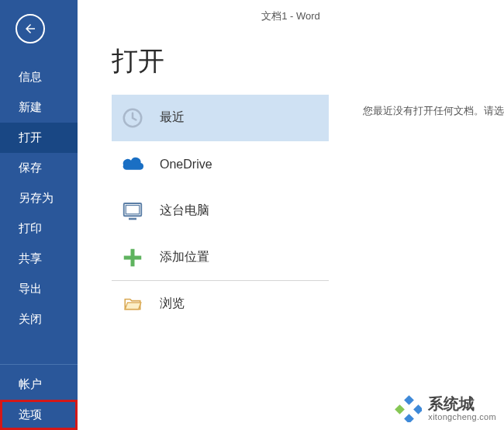 The height and width of the screenshot is (430, 504). What do you see at coordinates (30, 318) in the screenshot?
I see `sidebar-item-label: 关闭` at bounding box center [30, 318].